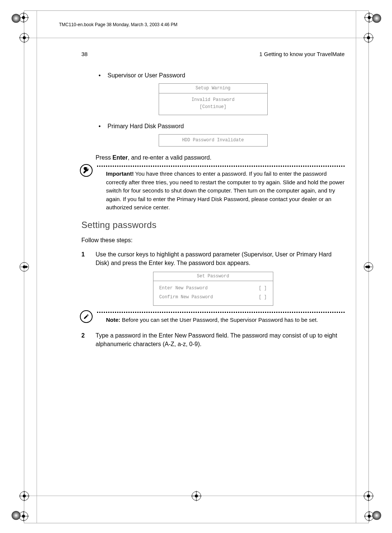 The height and width of the screenshot is (533, 392). Describe the element at coordinates (213, 340) in the screenshot. I see `step-item: 2 Type a password in the Enter New Passw…` at that location.